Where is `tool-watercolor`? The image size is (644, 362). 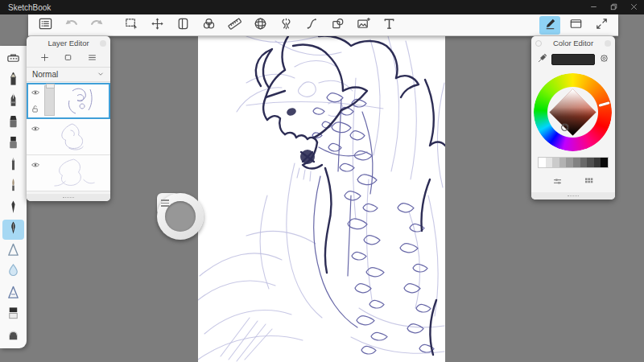 tool-watercolor is located at coordinates (13, 272).